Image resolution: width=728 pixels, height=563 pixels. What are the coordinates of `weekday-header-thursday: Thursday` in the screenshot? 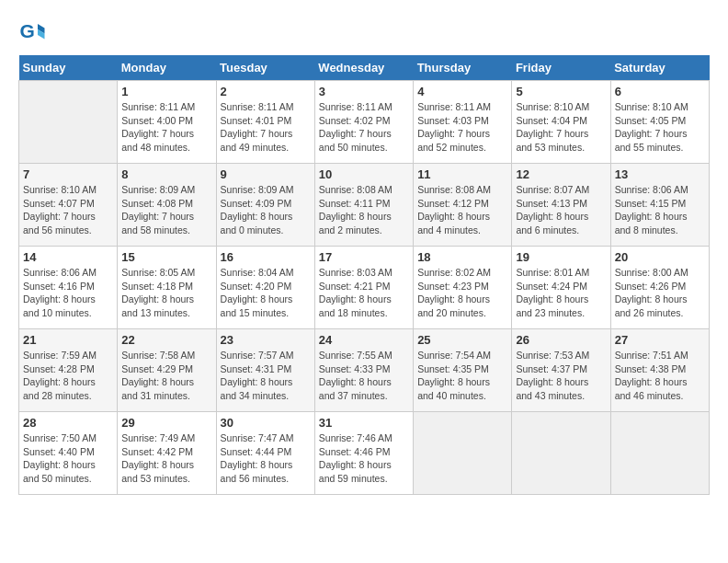 It's located at (463, 68).